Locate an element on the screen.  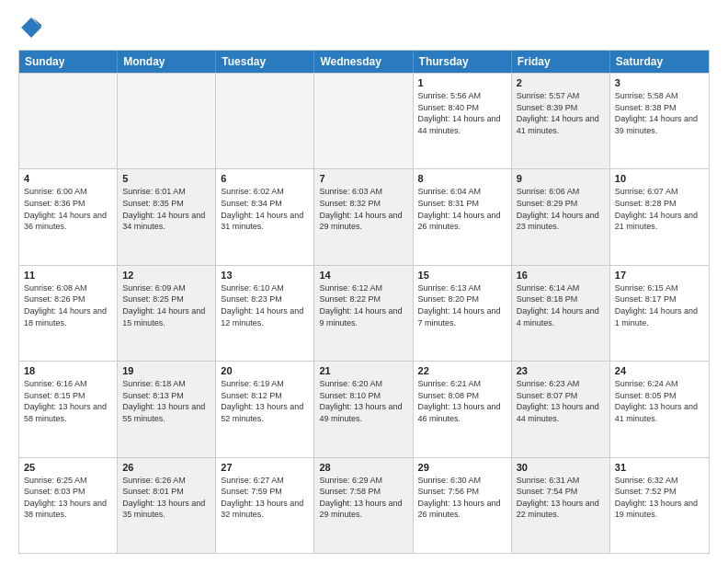
day-info: Sunrise: 6:26 AM Sunset: 8:01 PM Dayligh… is located at coordinates (166, 498).